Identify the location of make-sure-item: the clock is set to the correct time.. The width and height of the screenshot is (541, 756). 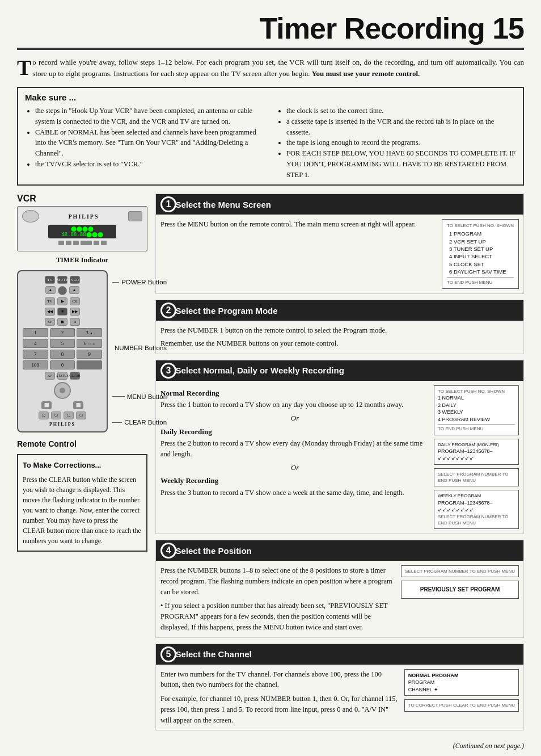
(401, 111).